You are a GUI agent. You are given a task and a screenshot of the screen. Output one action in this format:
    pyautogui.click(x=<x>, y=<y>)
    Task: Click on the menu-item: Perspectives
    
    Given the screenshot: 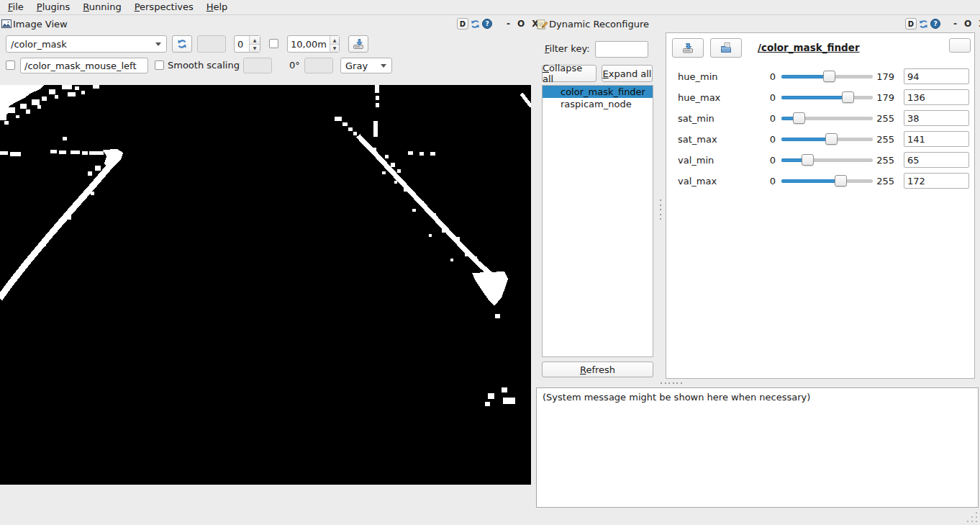 What is the action you would take?
    pyautogui.click(x=164, y=7)
    